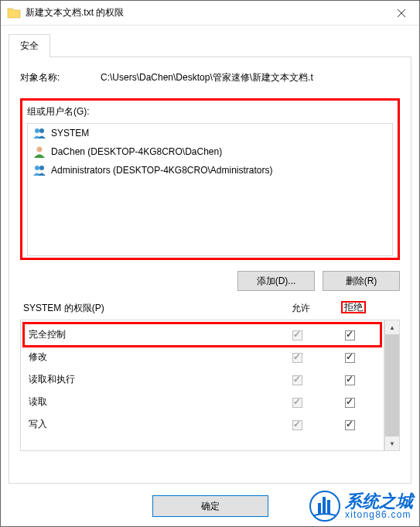 Image resolution: width=420 pixels, height=527 pixels. What do you see at coordinates (210, 133) in the screenshot?
I see `user-item-system: SYSTEM` at bounding box center [210, 133].